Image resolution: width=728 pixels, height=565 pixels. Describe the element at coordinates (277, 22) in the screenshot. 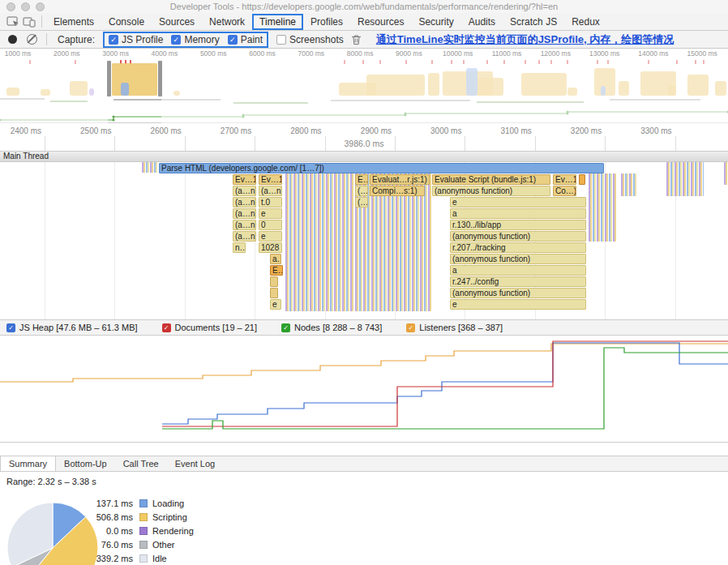

I see `tab-timeline: Timeline` at that location.